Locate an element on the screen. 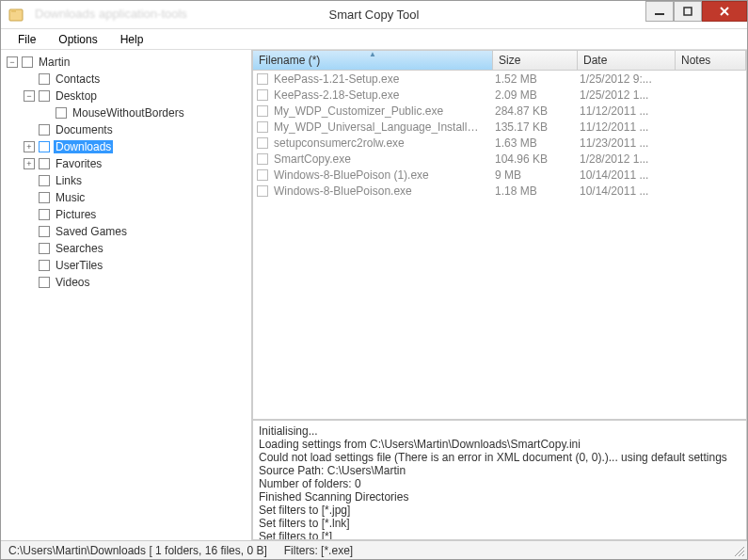 Image resolution: width=748 pixels, height=560 pixels. file-date: 10/14/2011 ... is located at coordinates (623, 191).